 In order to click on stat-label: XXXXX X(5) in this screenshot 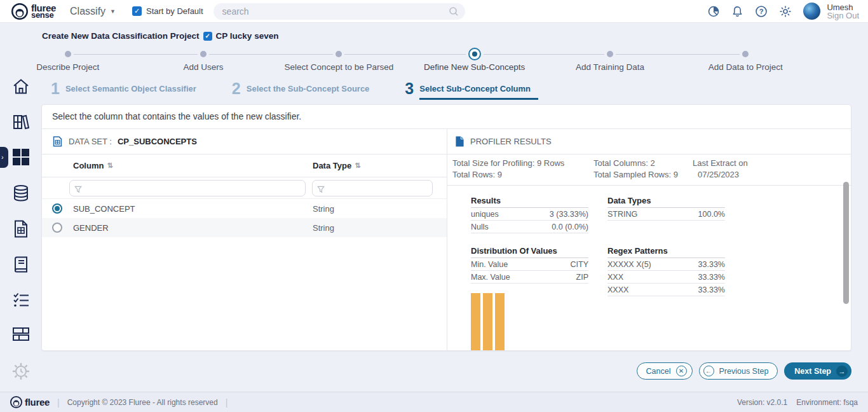, I will do `click(629, 264)`.